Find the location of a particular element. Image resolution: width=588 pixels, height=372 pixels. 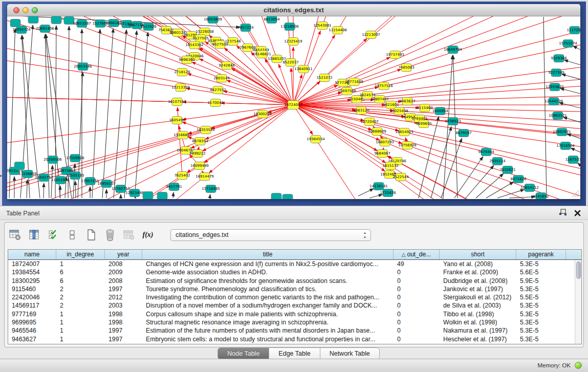

table-cell: Tourette syndrome. Phenomenology and cla… is located at coordinates (268, 289).